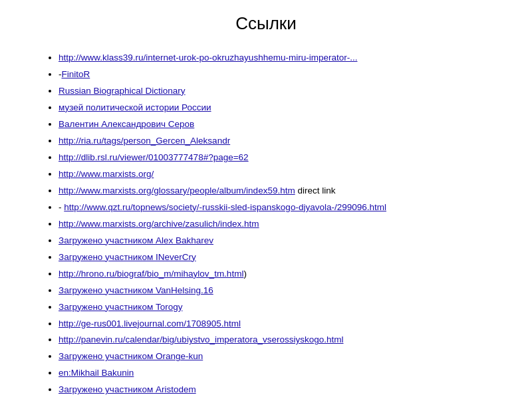 The height and width of the screenshot is (399, 532). What do you see at coordinates (315, 190) in the screenshot?
I see `suffix-text-8: direct link` at bounding box center [315, 190].